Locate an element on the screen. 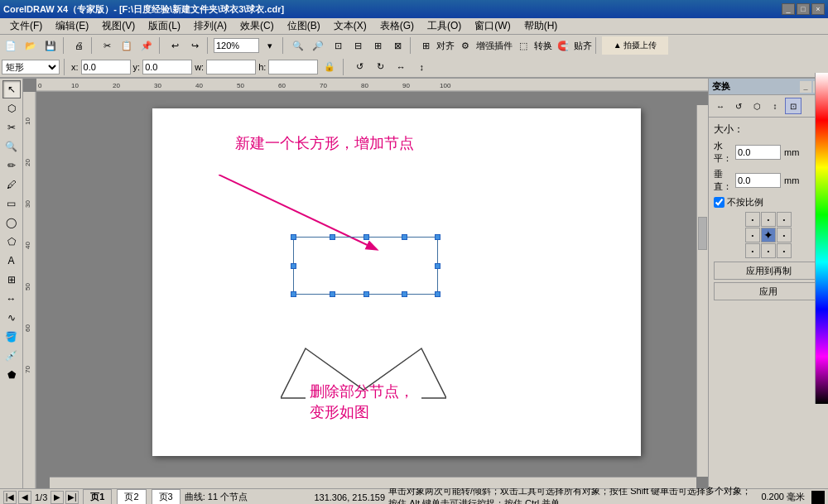  cut-button: ✂ is located at coordinates (107, 46).